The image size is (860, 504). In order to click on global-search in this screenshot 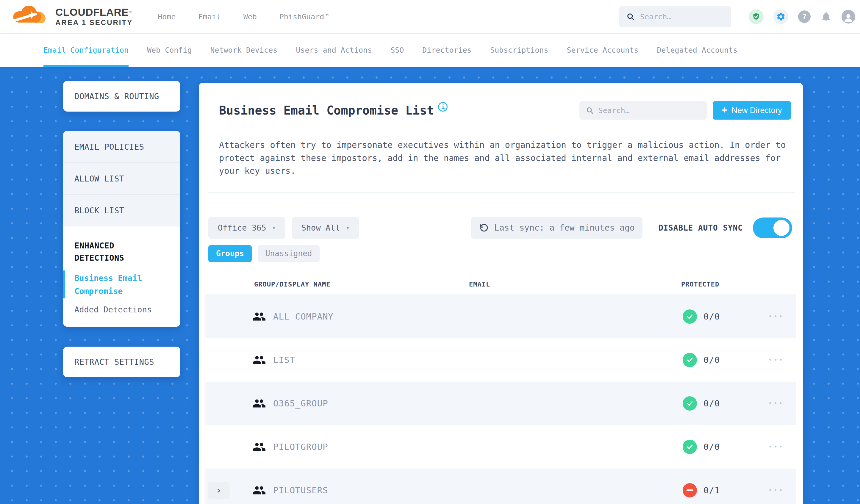, I will do `click(675, 16)`.